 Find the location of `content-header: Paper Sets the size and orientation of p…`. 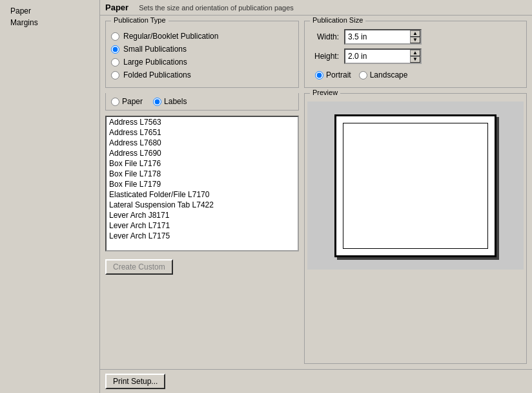

content-header: Paper Sets the size and orientation of p… is located at coordinates (316, 8).